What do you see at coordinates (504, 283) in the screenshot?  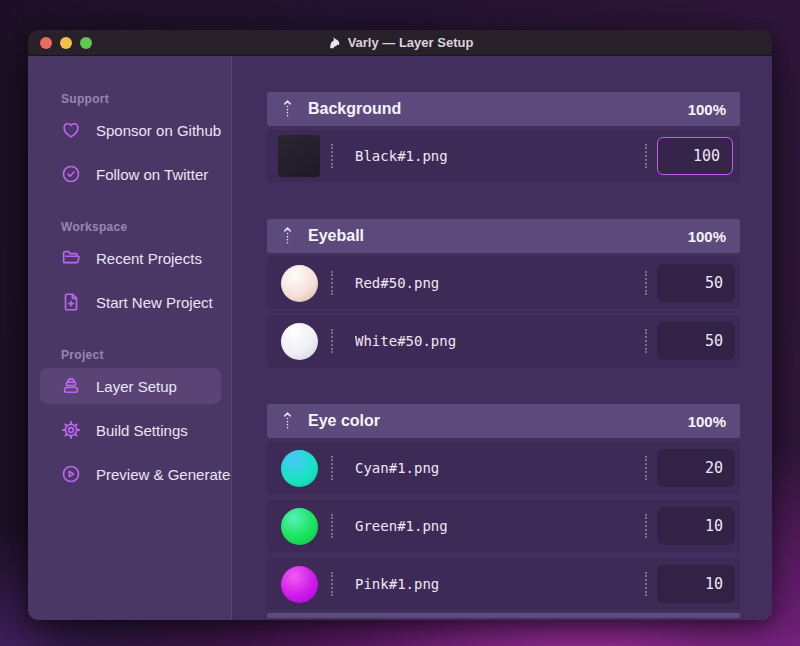 I see `layer-row-red-50-png: Red#50.png` at bounding box center [504, 283].